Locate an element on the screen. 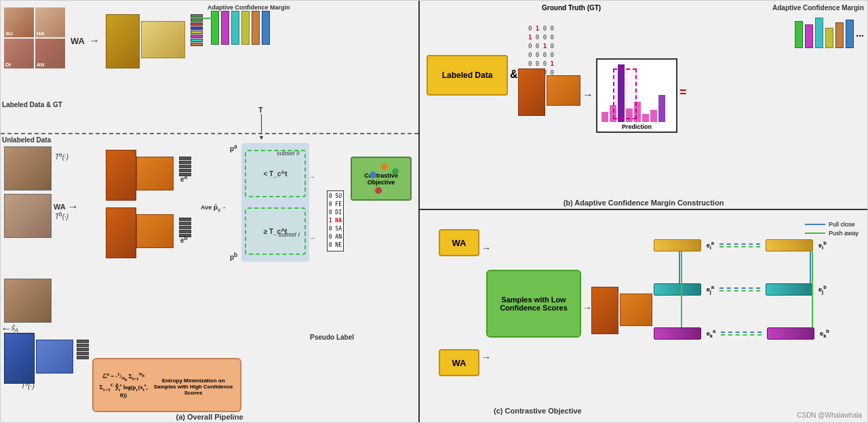 This screenshot has height=423, width=868. bar-chart-container is located at coordinates (637, 93).